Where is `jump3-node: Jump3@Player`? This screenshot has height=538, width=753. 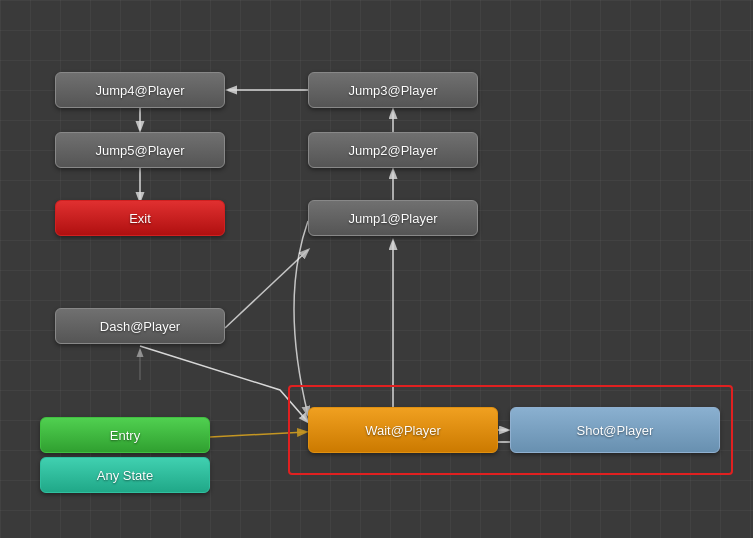
jump3-node: Jump3@Player is located at coordinates (393, 90).